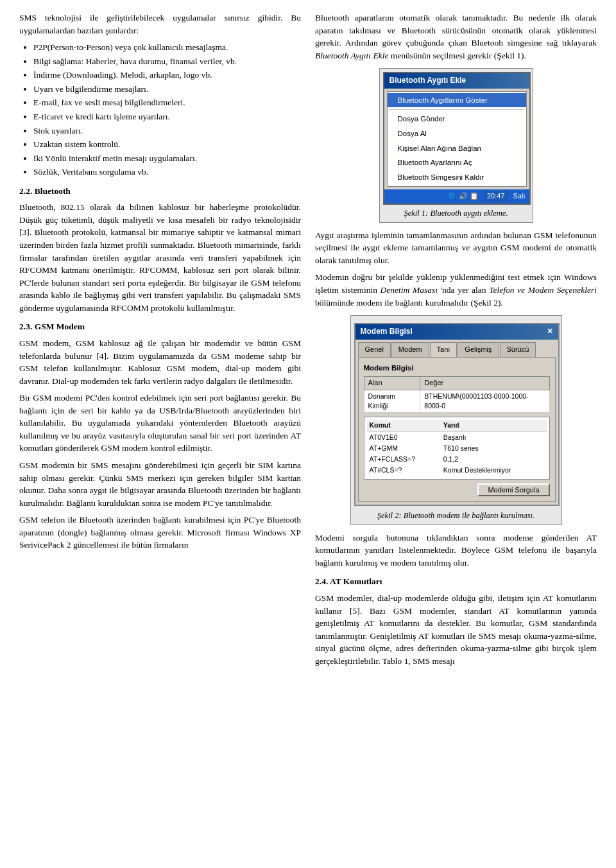 Image resolution: width=616 pixels, height=868 pixels. What do you see at coordinates (409, 303) in the screenshot?
I see `right-para3-end: bölümünde modem ile bağlantı kurulmalıdı…` at bounding box center [409, 303].